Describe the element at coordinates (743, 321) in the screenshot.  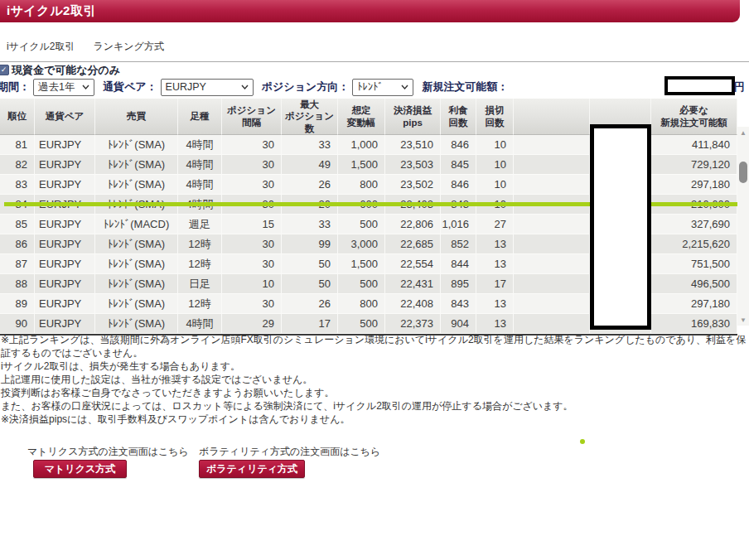
I see `scroll-down-icon: ▼` at that location.